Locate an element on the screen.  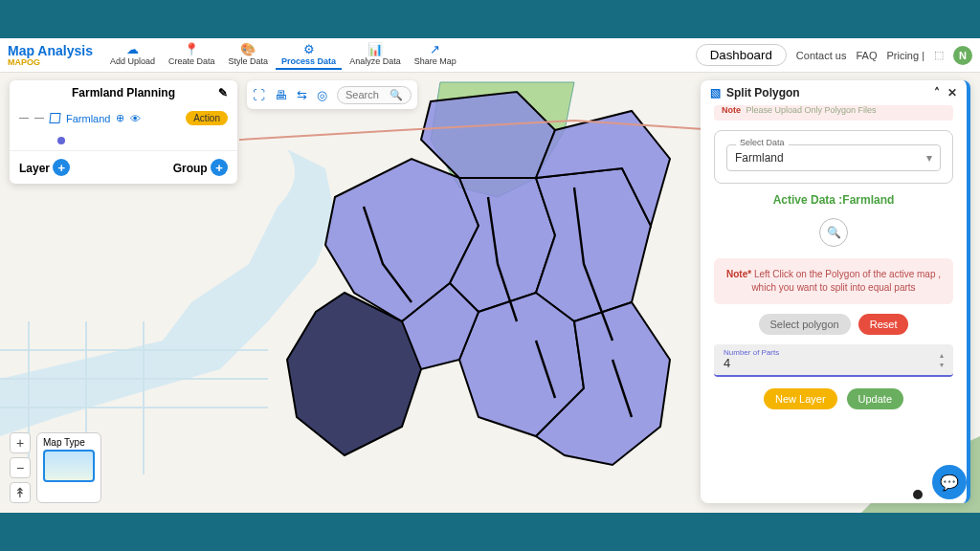
zoom-to-active-button: 🔍 is located at coordinates (834, 232).